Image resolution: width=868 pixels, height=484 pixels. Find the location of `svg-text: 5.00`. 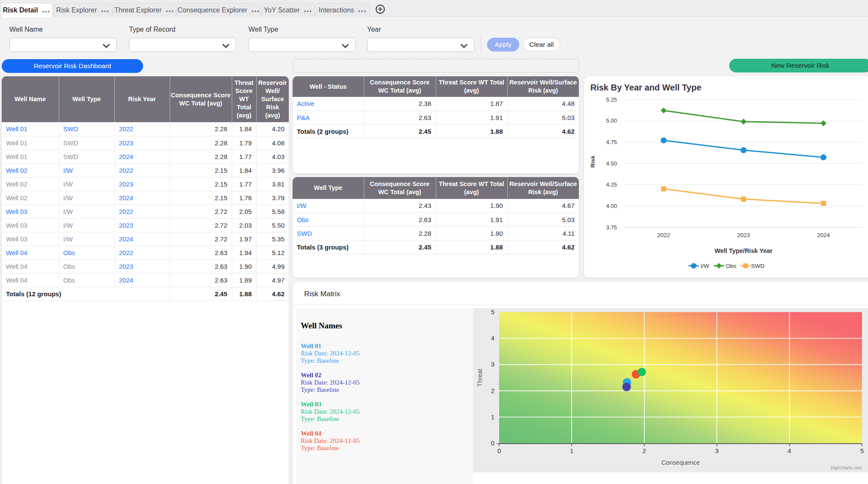

svg-text: 5.00 is located at coordinates (612, 121).